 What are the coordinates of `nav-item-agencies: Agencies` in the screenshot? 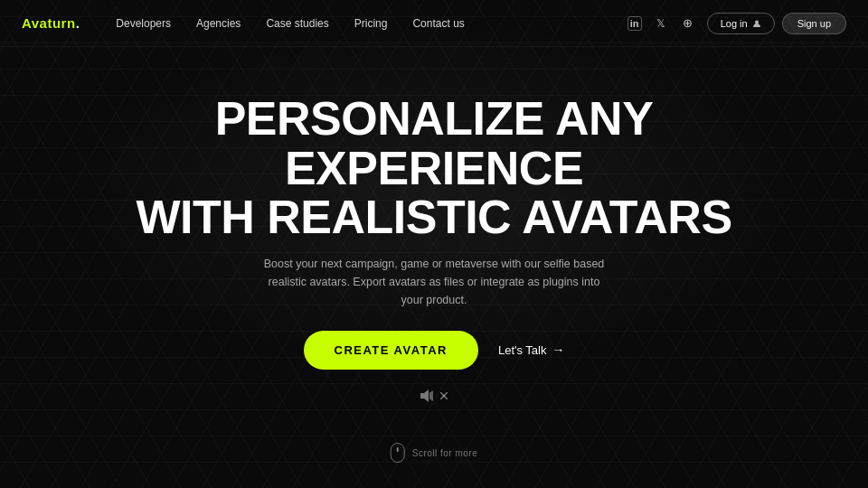 It's located at (219, 23).